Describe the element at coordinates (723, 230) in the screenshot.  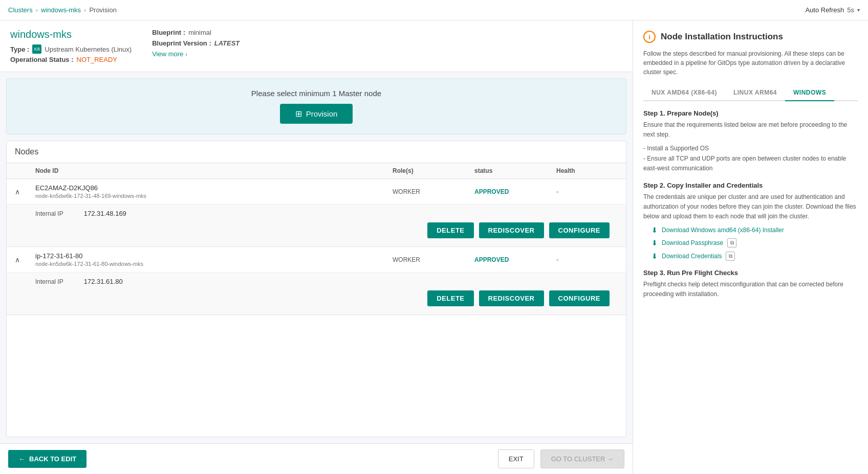
I see `download-installer-link: Download Windows amd64 (x86-64) Installe…` at that location.